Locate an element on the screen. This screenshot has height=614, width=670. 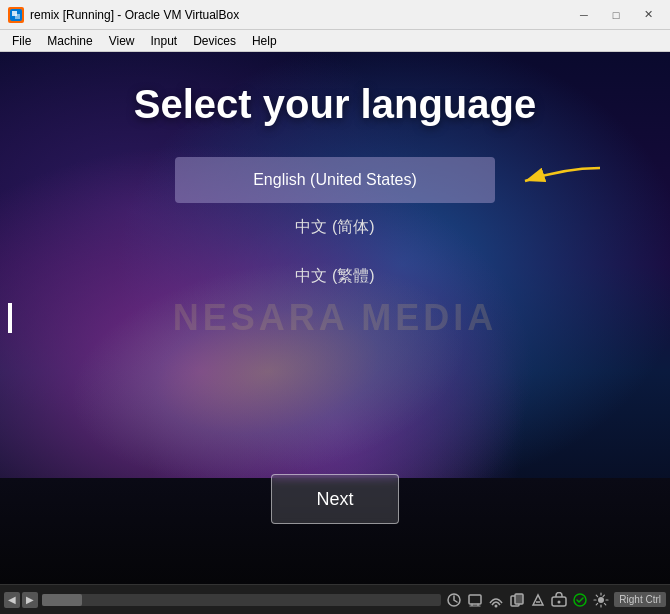
language-chinese-traditional: 中文 (繁體) is located at coordinates (335, 276).